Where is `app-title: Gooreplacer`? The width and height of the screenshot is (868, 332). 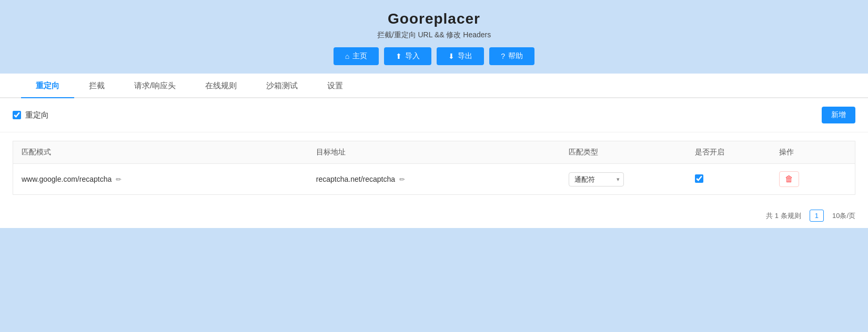
app-title: Gooreplacer is located at coordinates (434, 19).